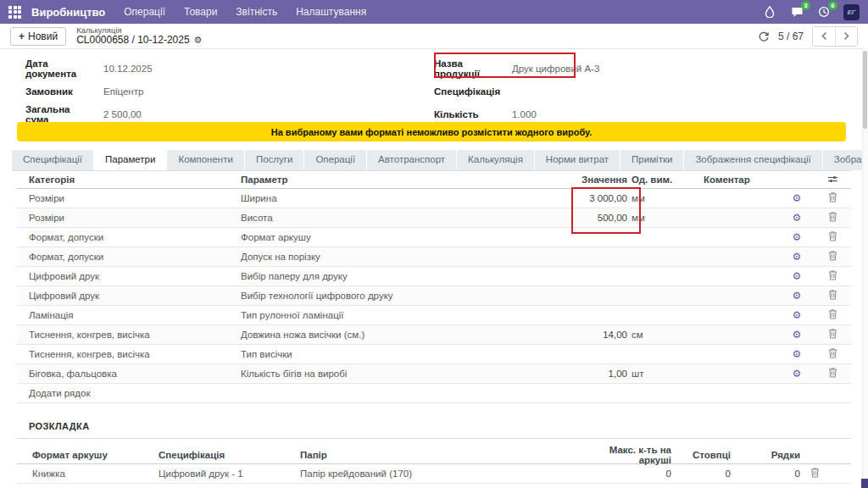 The image size is (868, 488). What do you see at coordinates (229, 474) in the screenshot?
I see `cell-specification: Цифровий друк - 1` at bounding box center [229, 474].